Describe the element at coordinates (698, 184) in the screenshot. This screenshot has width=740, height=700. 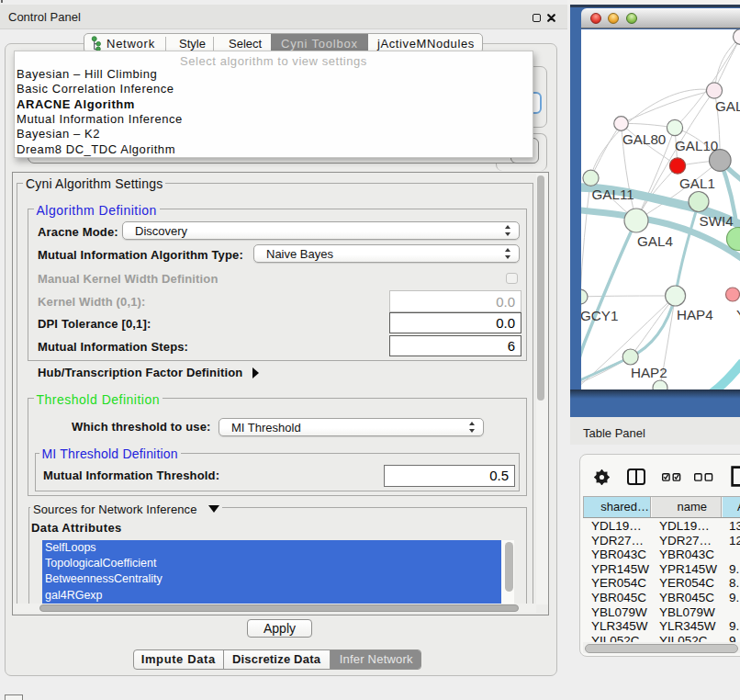
I see `svg-text: GAL1` at that location.